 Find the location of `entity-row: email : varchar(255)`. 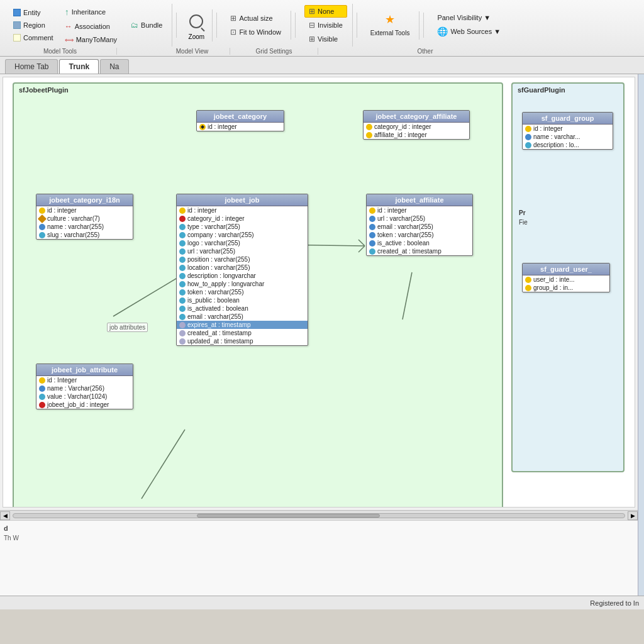

entity-row: email : varchar(255) is located at coordinates (242, 317).